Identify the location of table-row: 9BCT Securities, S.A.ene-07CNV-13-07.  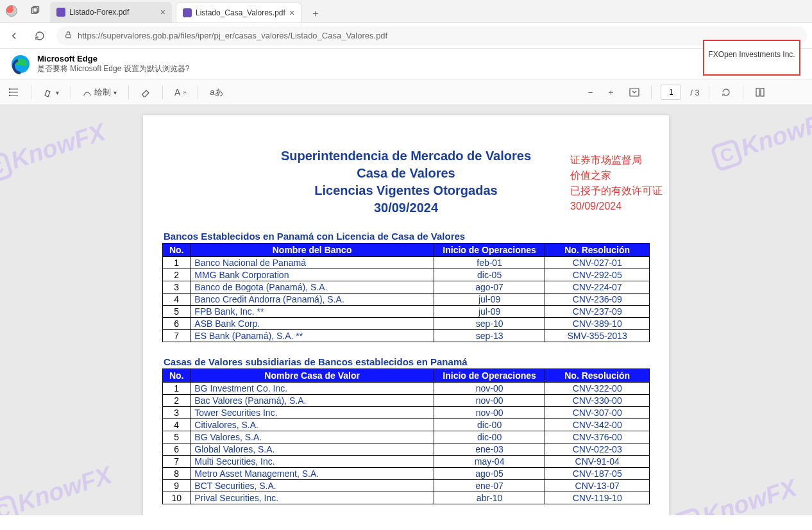
(407, 486).